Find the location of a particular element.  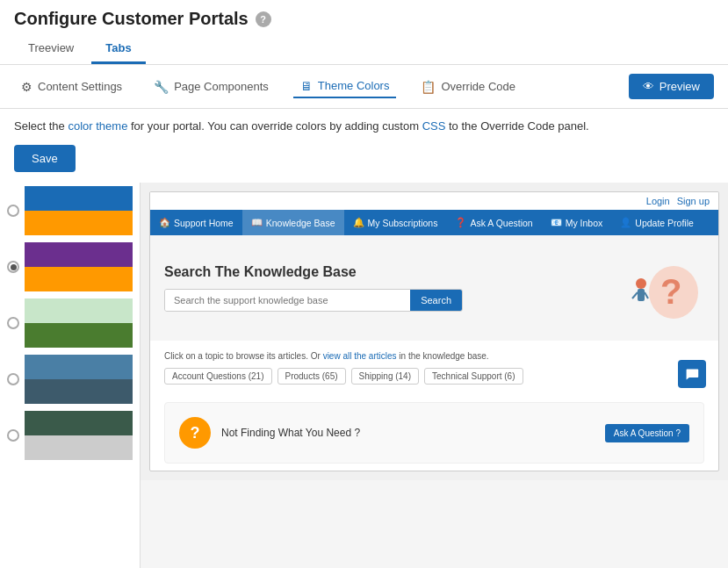

portal-login-link: Login is located at coordinates (659, 201).